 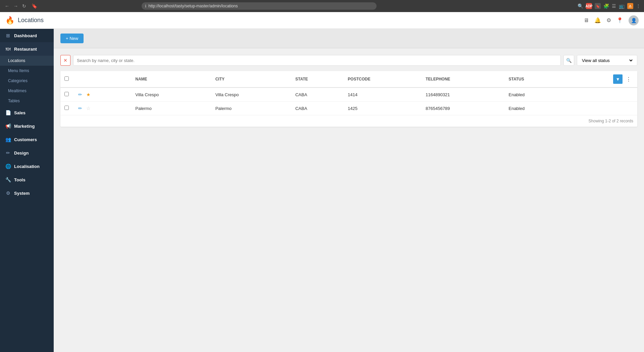 What do you see at coordinates (17, 61) in the screenshot?
I see `sidebar-label-locations: Locations` at bounding box center [17, 61].